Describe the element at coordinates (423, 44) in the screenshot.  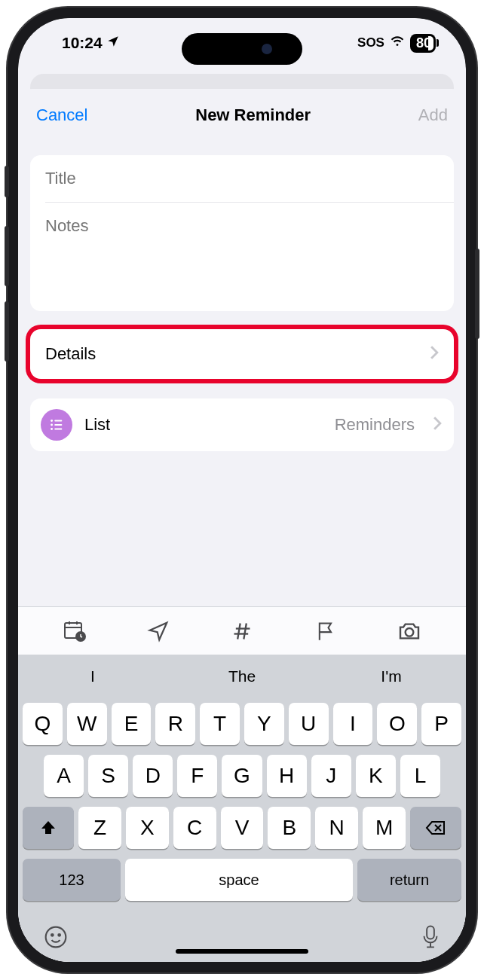
I see `battery-indicator: 80` at that location.